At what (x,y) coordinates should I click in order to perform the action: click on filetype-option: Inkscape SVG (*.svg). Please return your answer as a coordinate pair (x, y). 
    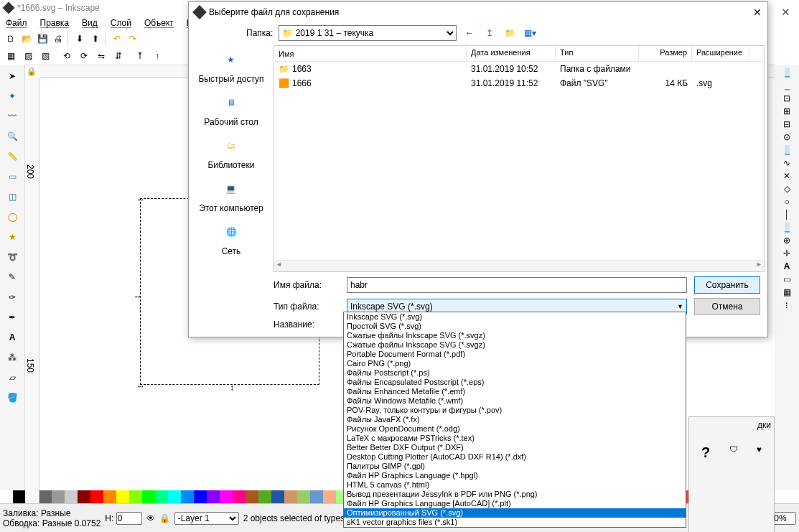
    Looking at the image, I should click on (515, 317).